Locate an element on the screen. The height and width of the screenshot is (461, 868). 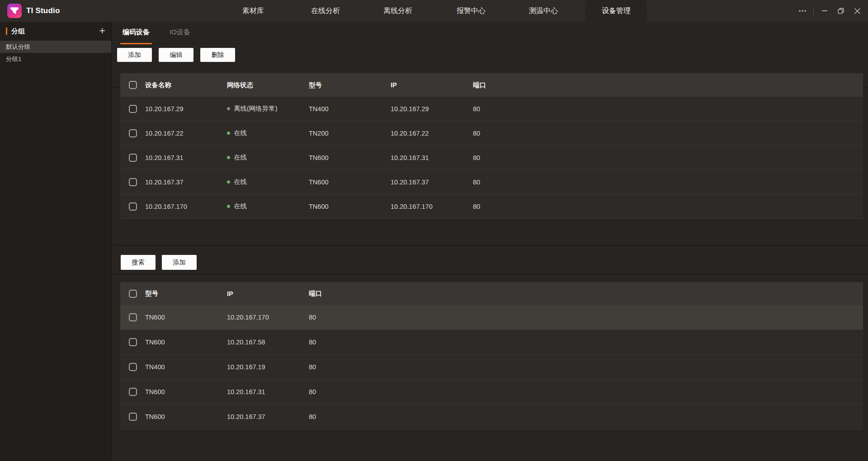
ip-cell: 10.20.167.31 is located at coordinates (268, 392).